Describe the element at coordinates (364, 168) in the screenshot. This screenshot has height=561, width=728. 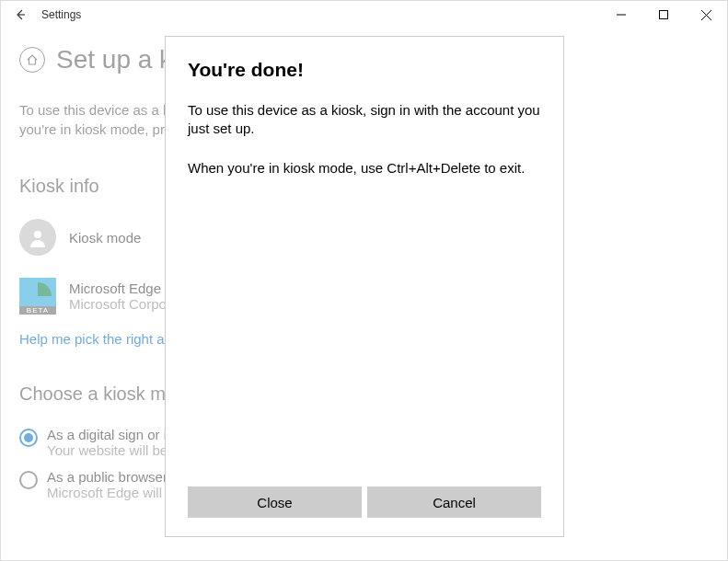
I see `dialog-text-2: When you're in kiosk mode, use Ctrl+Alt+…` at that location.